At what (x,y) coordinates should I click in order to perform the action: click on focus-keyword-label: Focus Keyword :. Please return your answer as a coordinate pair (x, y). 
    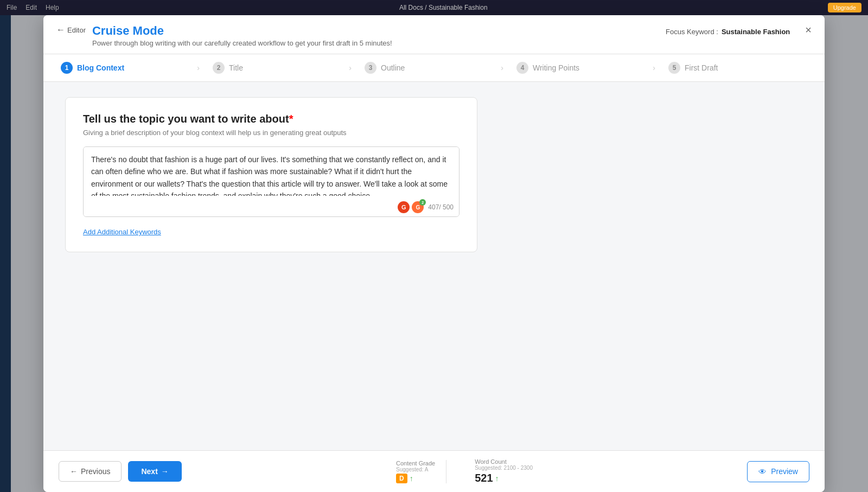
    Looking at the image, I should click on (692, 31).